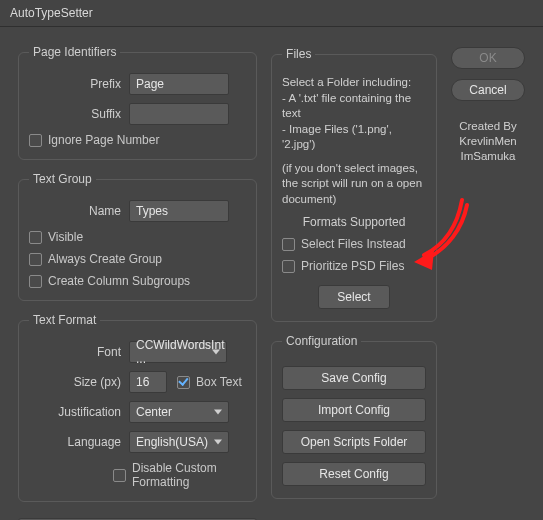 This screenshot has width=543, height=520. I want to click on column-subgroups-label: Create Column Subgroups, so click(119, 281).